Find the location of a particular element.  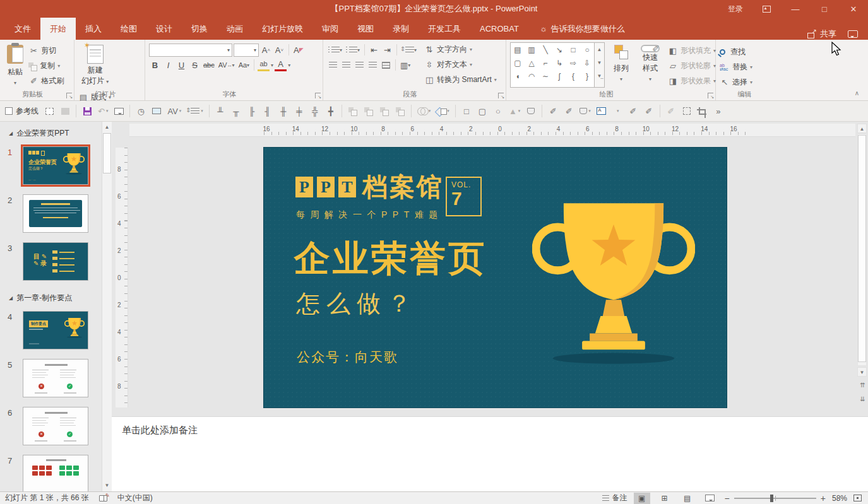

font-color-icon: ▾ is located at coordinates (617, 111).